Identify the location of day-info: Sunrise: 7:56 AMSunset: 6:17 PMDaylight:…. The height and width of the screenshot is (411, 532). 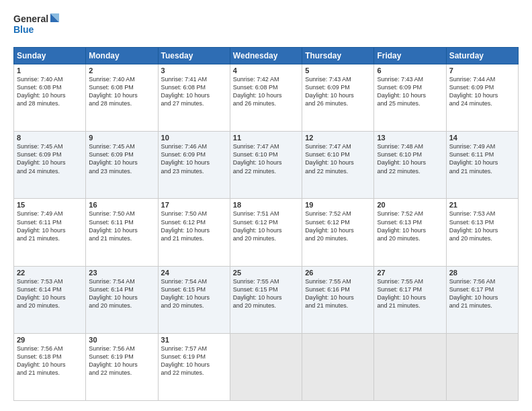
(482, 294).